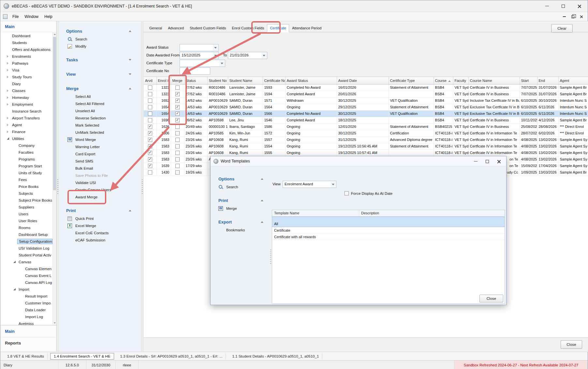  I want to click on column-header-merge: Merge, so click(177, 81).